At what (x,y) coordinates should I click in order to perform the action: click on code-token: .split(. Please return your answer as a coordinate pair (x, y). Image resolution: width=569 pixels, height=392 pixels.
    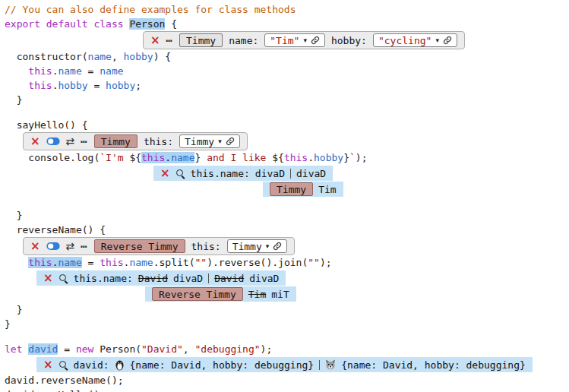
    Looking at the image, I should click on (175, 263).